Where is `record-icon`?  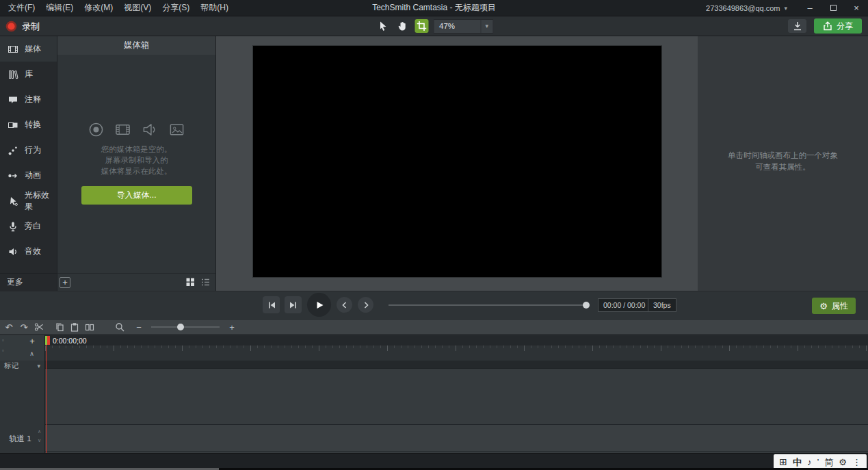 record-icon is located at coordinates (11, 26).